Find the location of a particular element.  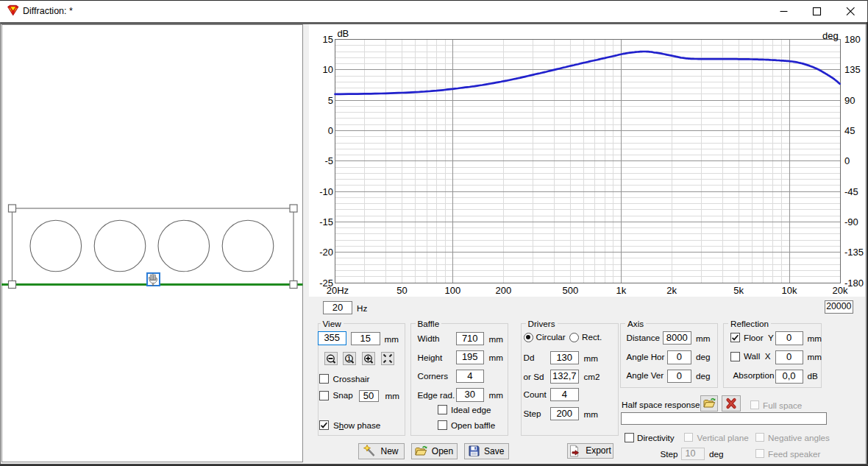

svg-text: -135 is located at coordinates (854, 252).